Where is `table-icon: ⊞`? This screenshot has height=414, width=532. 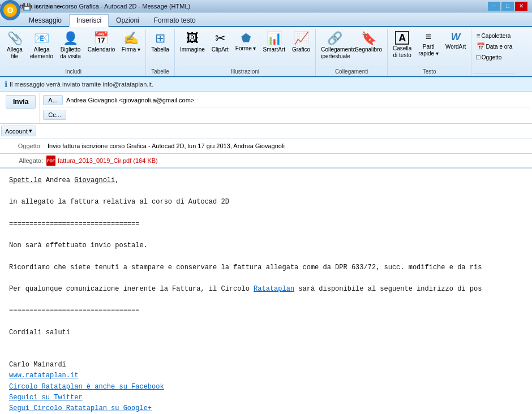 table-icon: ⊞ is located at coordinates (160, 38).